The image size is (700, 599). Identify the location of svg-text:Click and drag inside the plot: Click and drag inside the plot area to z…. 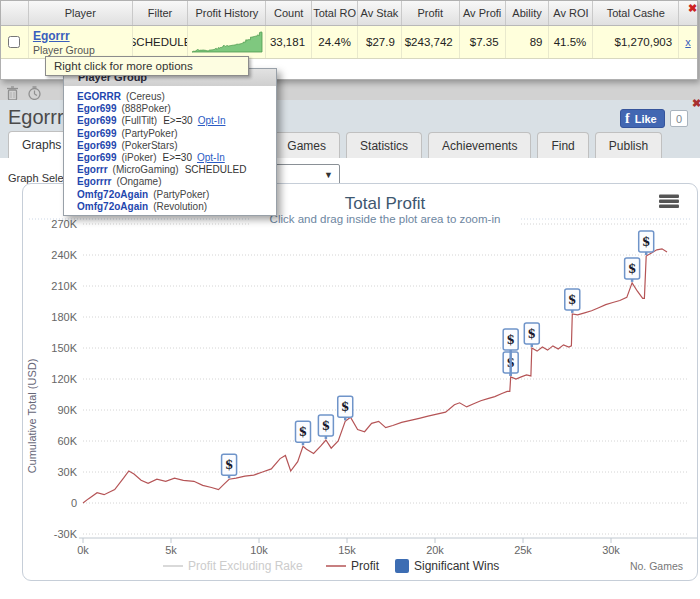
(386, 219).